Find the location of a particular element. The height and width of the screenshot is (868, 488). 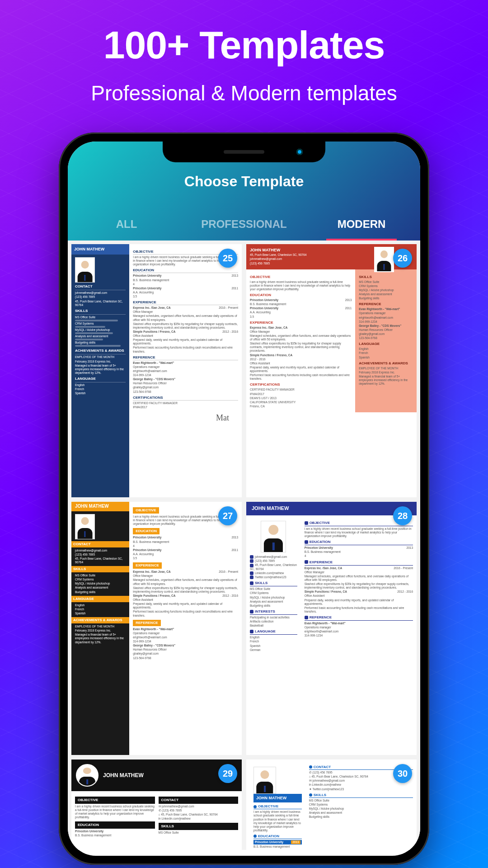

phone-notch is located at coordinates (244, 152).